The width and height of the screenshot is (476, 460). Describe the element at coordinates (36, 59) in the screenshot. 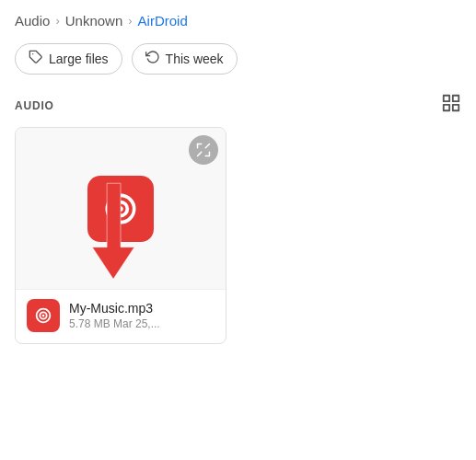

I see `tag-icon` at that location.